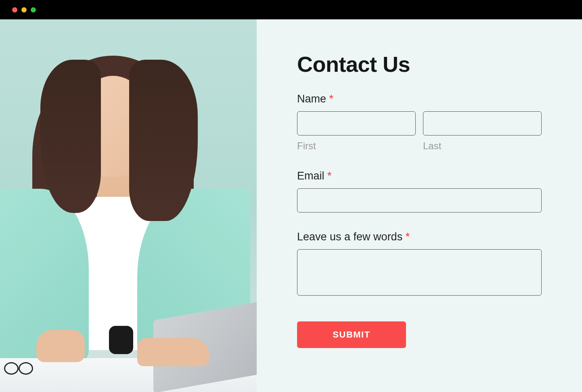 Image resolution: width=582 pixels, height=392 pixels. Describe the element at coordinates (351, 237) in the screenshot. I see `message-label-text: Leave us a few words` at that location.